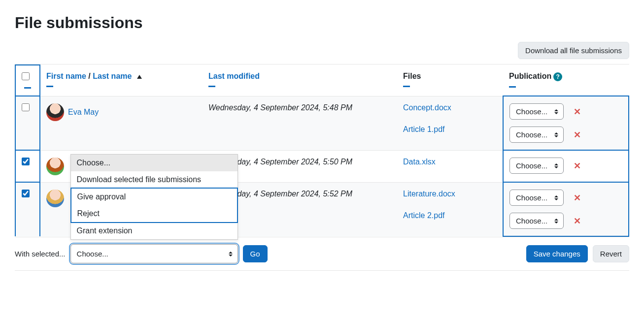 The height and width of the screenshot is (319, 644). I want to click on column-last-modified: Last modified, so click(300, 81).